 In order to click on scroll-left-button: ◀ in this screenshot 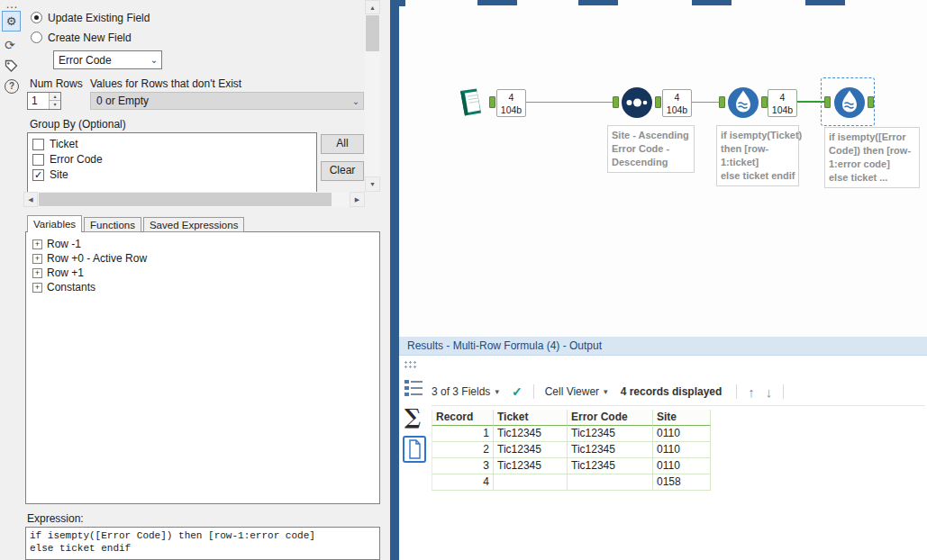, I will do `click(31, 200)`.